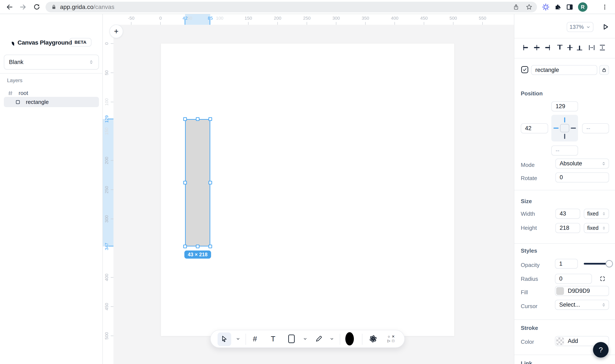 This screenshot has height=364, width=615. What do you see at coordinates (91, 62) in the screenshot?
I see `chevron-updown-icon` at bounding box center [91, 62].